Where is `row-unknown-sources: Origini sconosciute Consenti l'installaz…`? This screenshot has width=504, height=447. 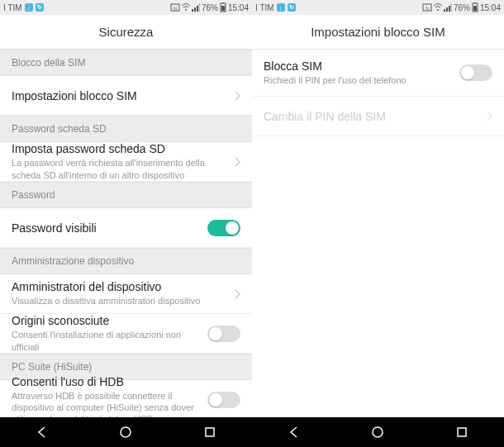 row-unknown-sources: Origini sconosciute Consenti l'installaz… is located at coordinates (126, 334).